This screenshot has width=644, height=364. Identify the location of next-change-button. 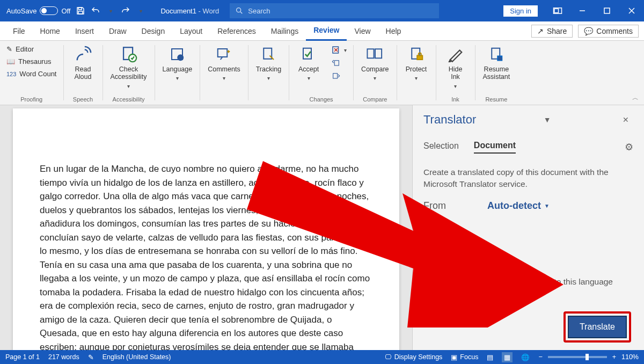
(339, 76).